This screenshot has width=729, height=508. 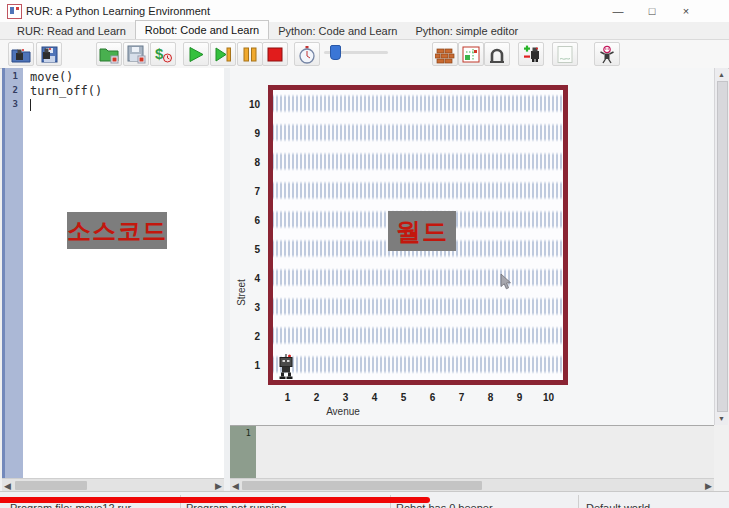 I want to click on avenue-number: 5, so click(x=404, y=398).